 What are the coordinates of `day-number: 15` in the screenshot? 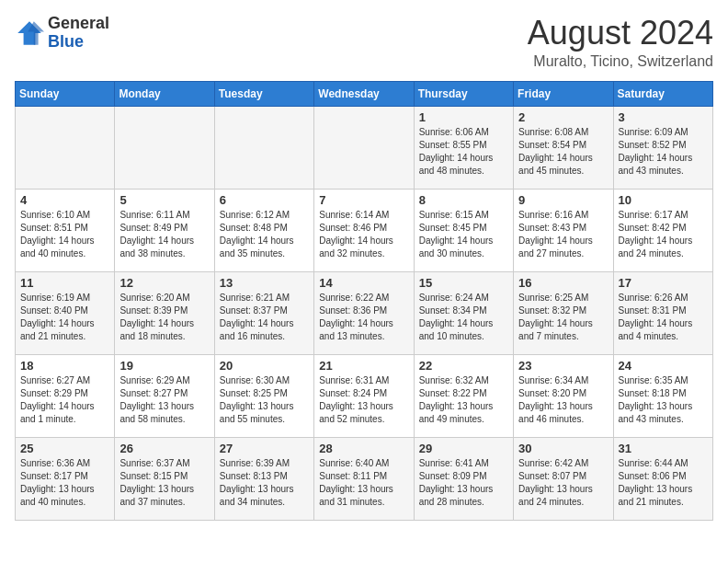 It's located at (463, 283).